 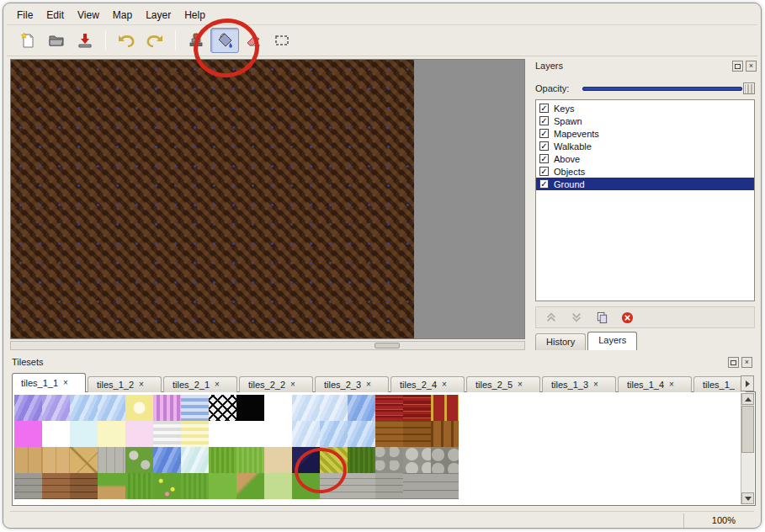 I want to click on palette-vertical-scrollbar, so click(x=747, y=449).